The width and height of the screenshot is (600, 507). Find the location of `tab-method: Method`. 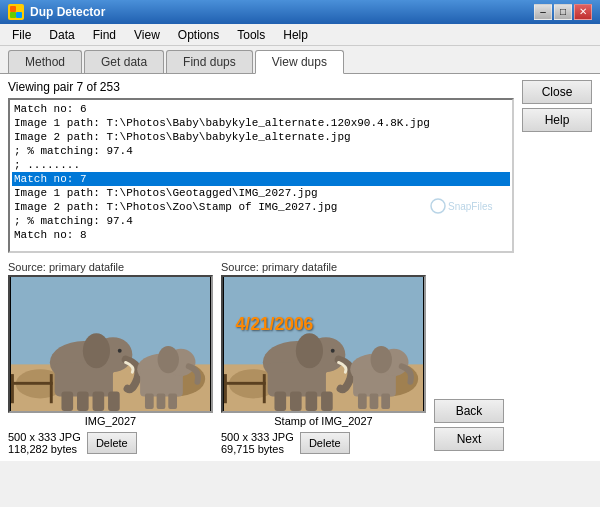

tab-method: Method is located at coordinates (45, 62).